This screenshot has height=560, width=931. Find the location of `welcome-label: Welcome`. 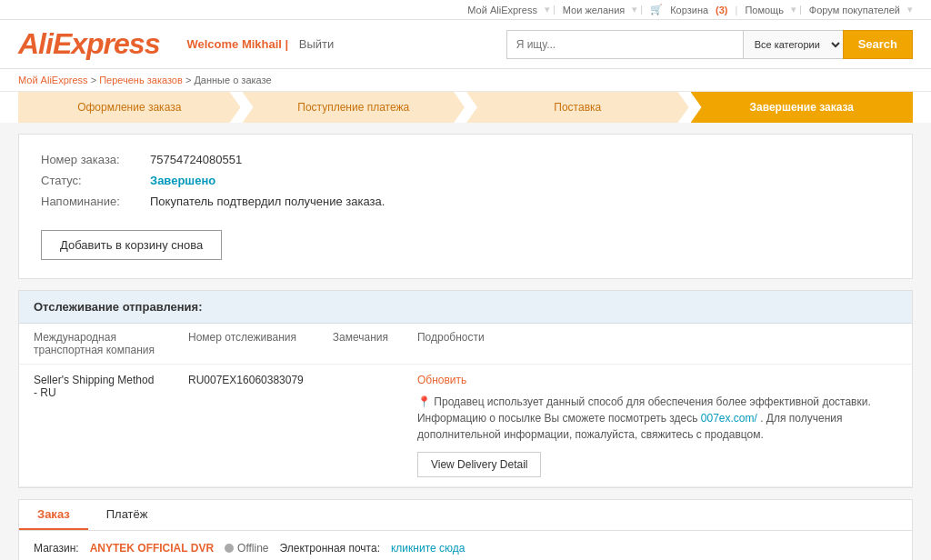

welcome-label: Welcome is located at coordinates (213, 44).